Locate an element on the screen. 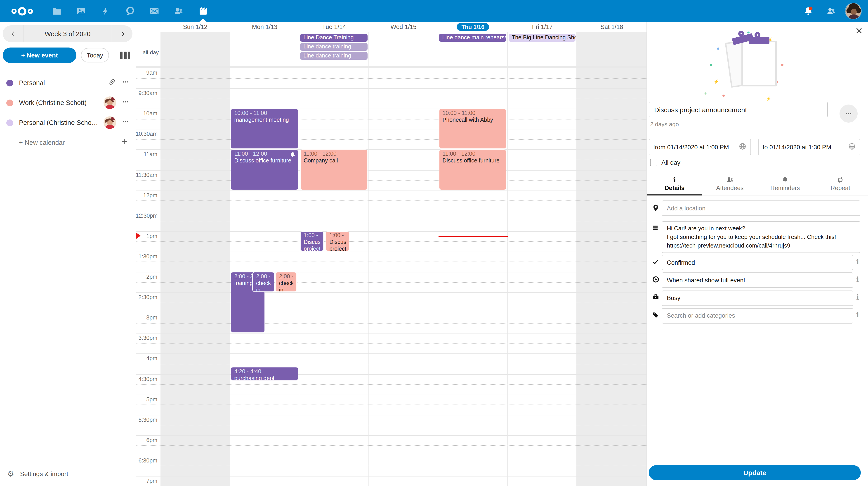 This screenshot has height=486, width=868. previous-week-button is located at coordinates (13, 34).